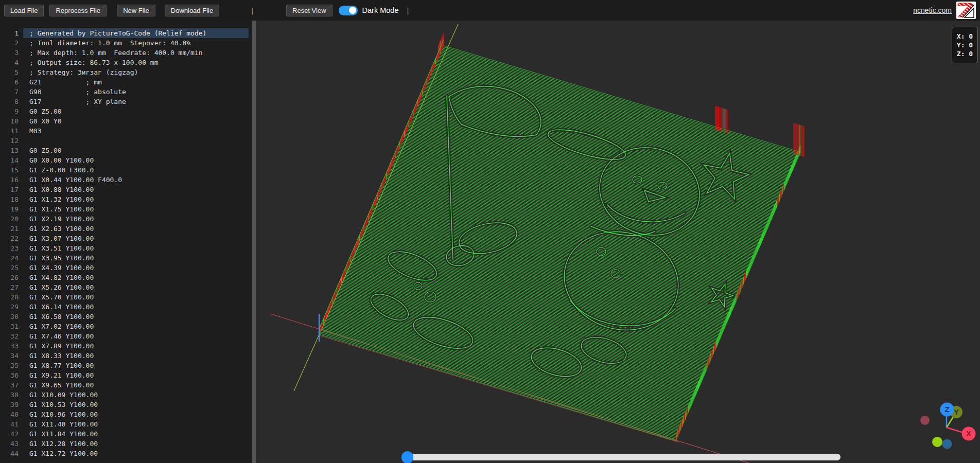 This screenshot has height=463, width=980. What do you see at coordinates (309, 10) in the screenshot?
I see `reset-view-button: Reset View` at bounding box center [309, 10].